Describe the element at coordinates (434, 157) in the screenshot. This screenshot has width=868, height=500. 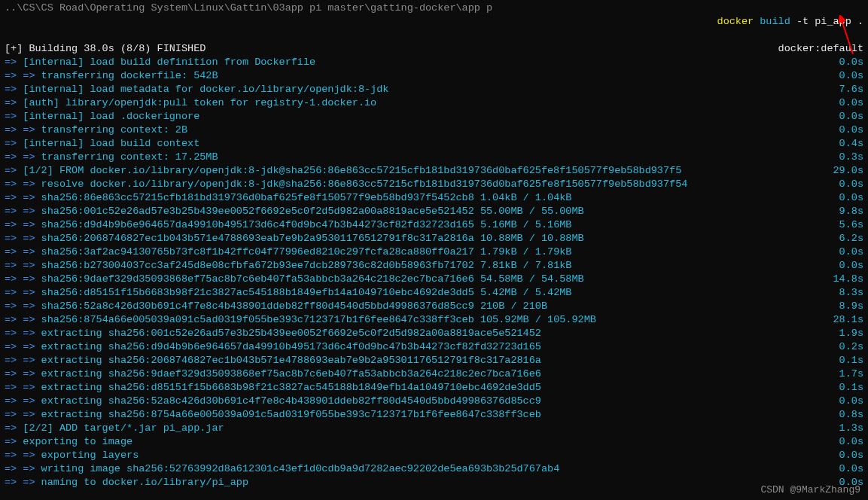
I see `output-line: => => transferring context: 17.25MB0.3s` at that location.